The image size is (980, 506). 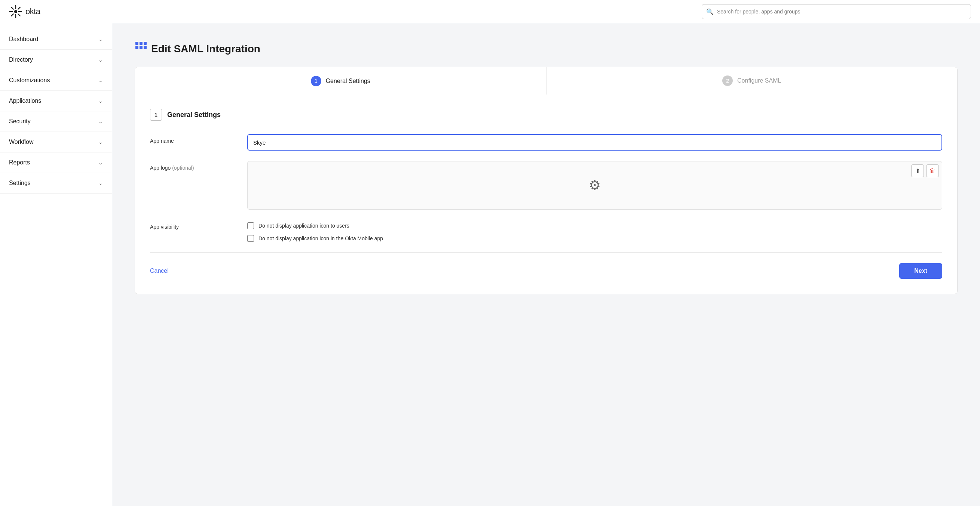 I want to click on page-title: Edit SAML Integration, so click(x=205, y=49).